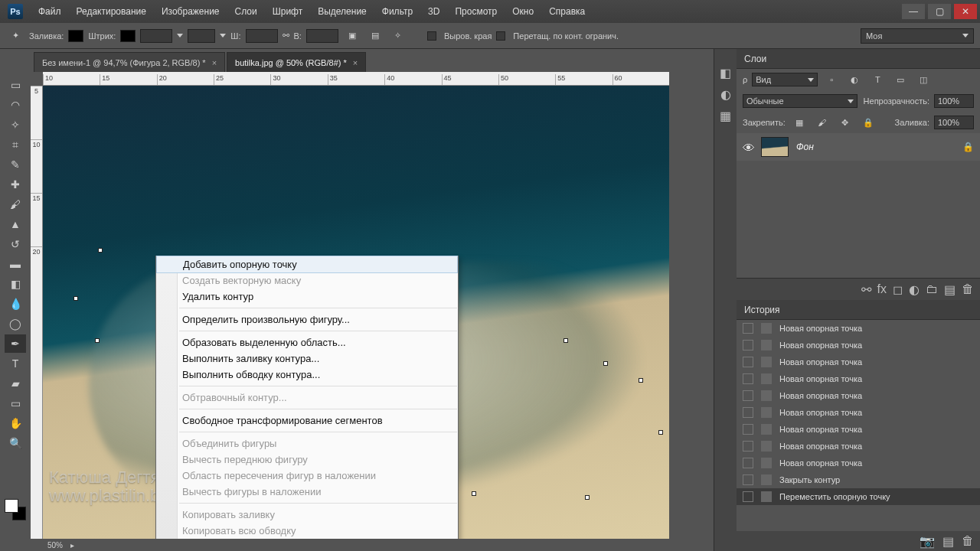  I want to click on lock-position-icon: ✥, so click(845, 122).